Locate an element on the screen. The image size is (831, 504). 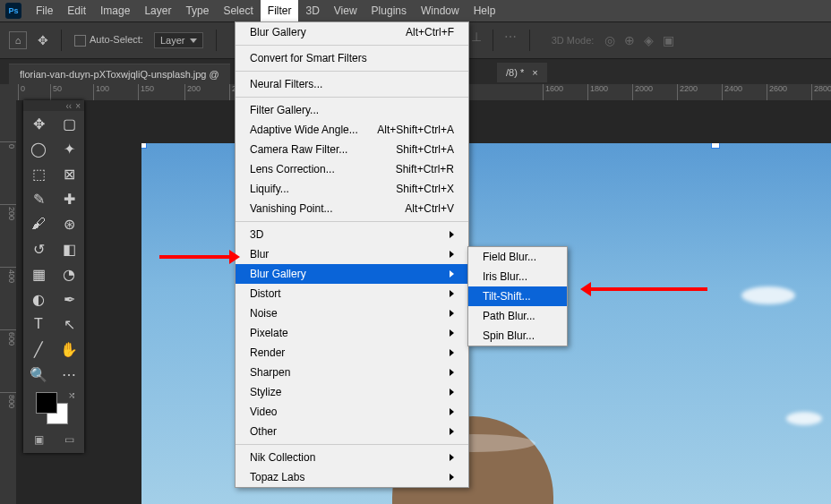
menu-file: File is located at coordinates (45, 11).